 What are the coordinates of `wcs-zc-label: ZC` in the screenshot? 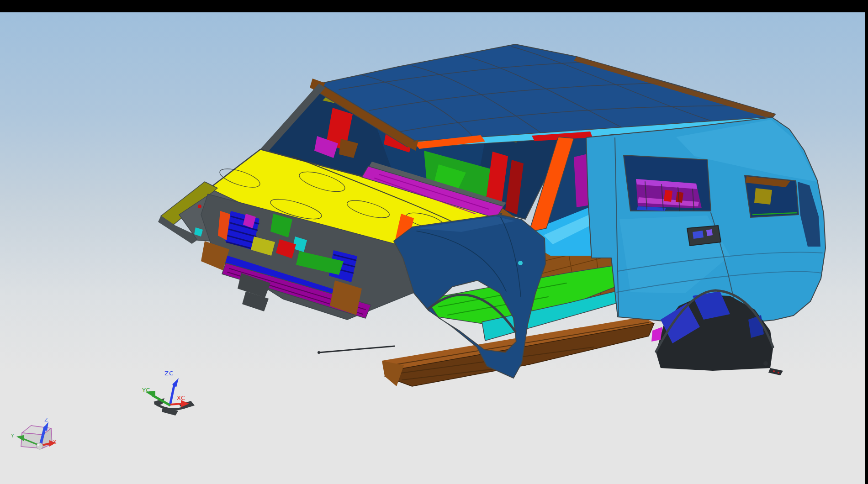 It's located at (169, 374).